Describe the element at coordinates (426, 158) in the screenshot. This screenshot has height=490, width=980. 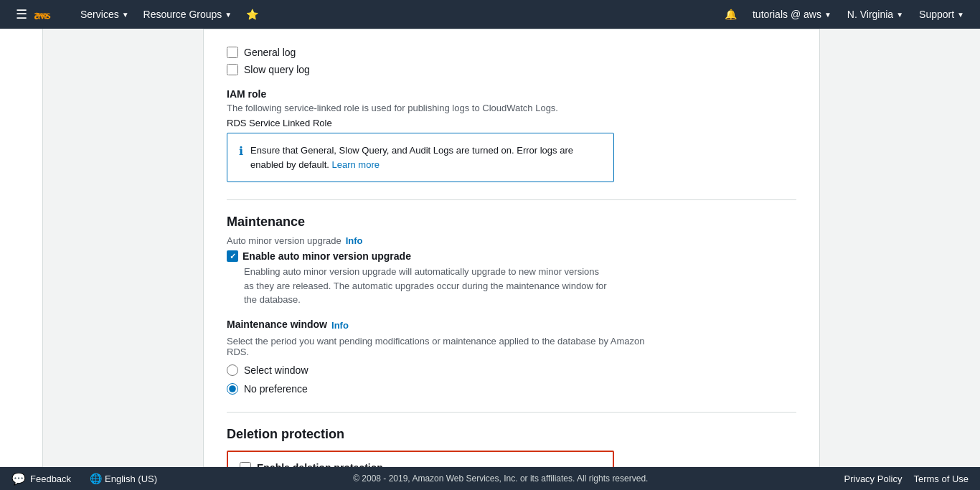
I see `iam-info-text: Ensure that General, Slow Query, and Aud…` at that location.